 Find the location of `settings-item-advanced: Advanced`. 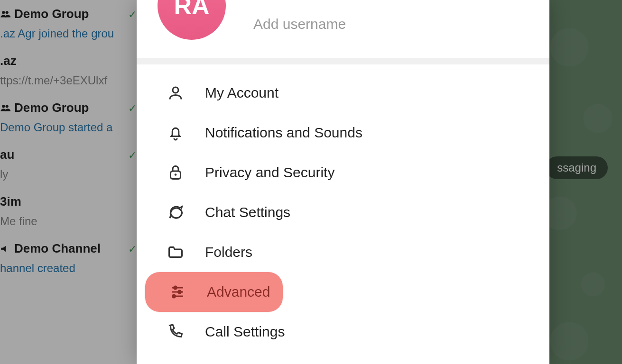

settings-item-advanced: Advanced is located at coordinates (214, 292).